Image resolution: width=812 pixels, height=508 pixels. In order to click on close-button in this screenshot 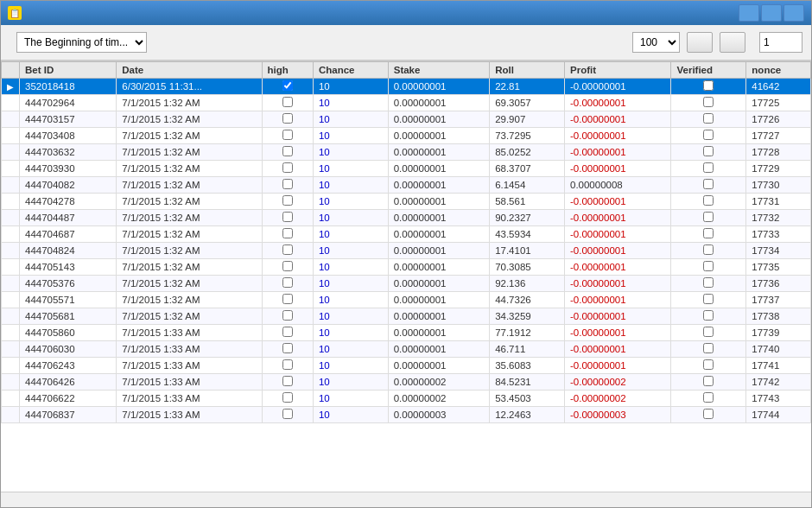, I will do `click(794, 13)`.